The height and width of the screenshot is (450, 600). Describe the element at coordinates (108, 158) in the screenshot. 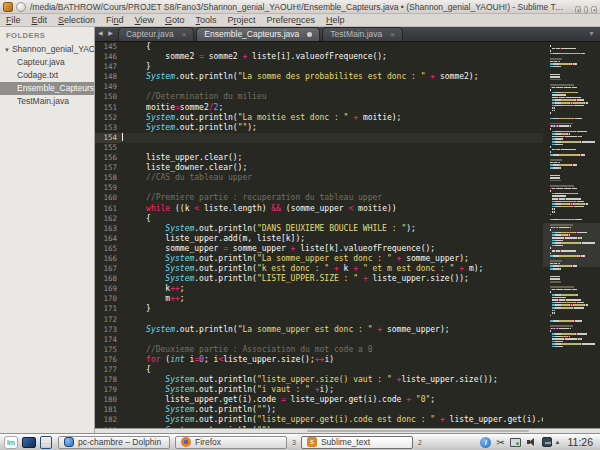

I see `line-number: 156` at that location.